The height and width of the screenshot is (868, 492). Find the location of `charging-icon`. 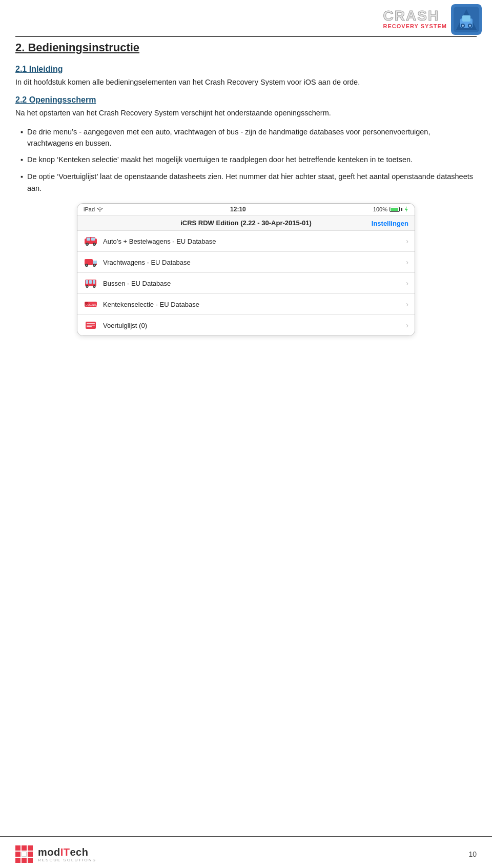

charging-icon is located at coordinates (406, 209).